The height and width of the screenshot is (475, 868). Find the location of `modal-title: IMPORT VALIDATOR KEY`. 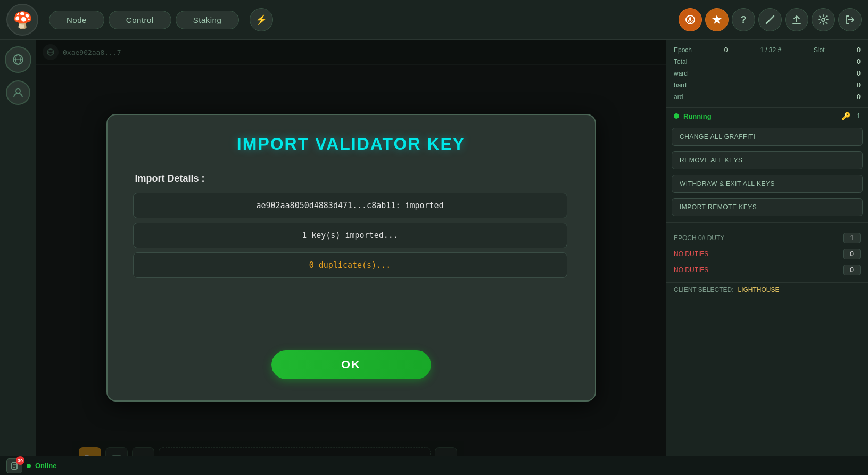

modal-title: IMPORT VALIDATOR KEY is located at coordinates (351, 144).